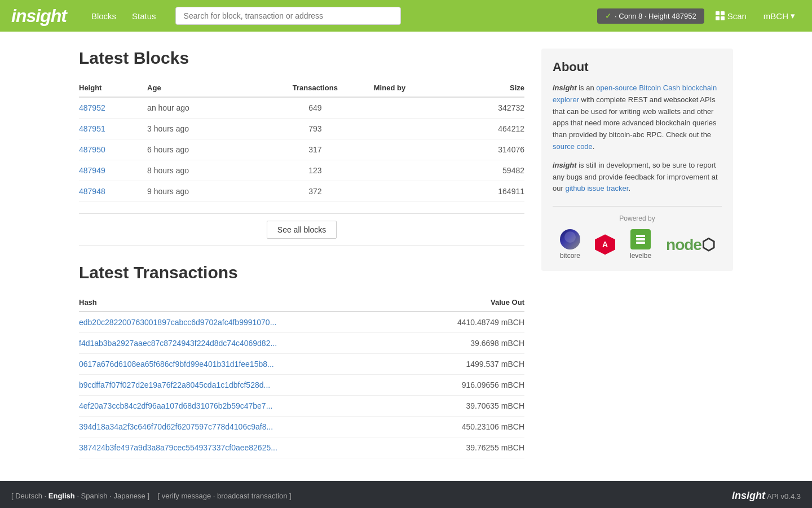 The image size is (812, 508). I want to click on github-issue-link: github issue tracker, so click(597, 189).